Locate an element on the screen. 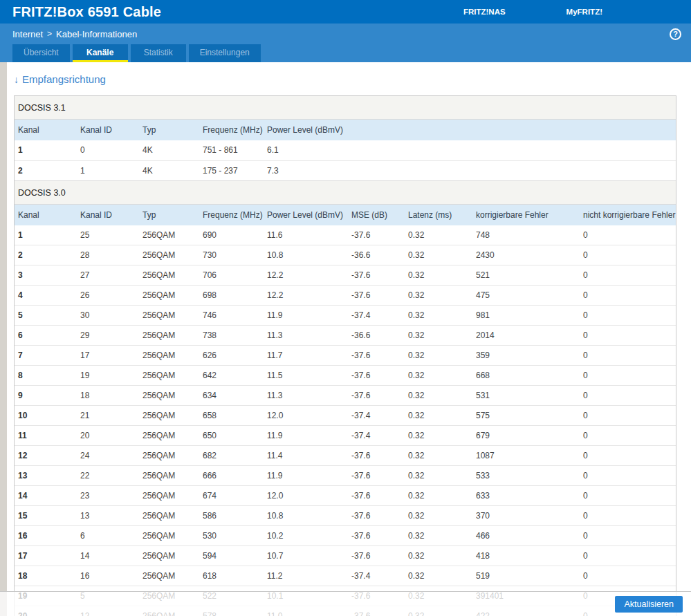  table-row: 1021256QAM65812.0-37.40.325750 is located at coordinates (345, 416).